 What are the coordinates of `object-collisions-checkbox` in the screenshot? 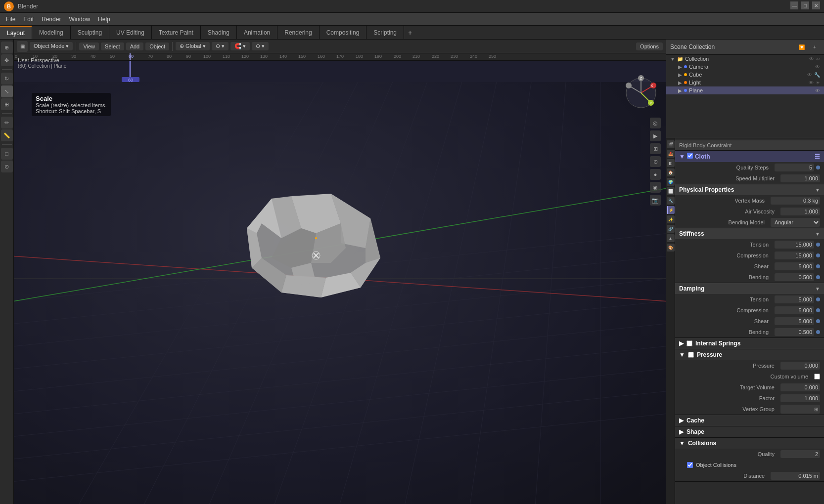 It's located at (690, 465).